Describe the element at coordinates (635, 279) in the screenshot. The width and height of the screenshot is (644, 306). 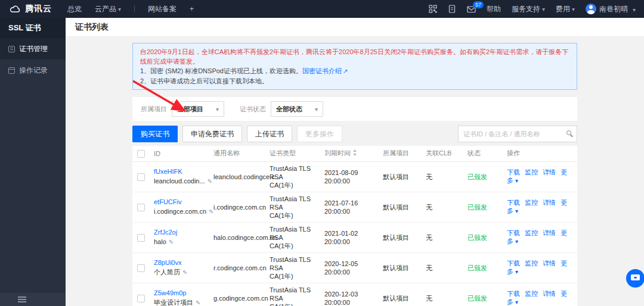
I see `feedback-chat-button` at that location.